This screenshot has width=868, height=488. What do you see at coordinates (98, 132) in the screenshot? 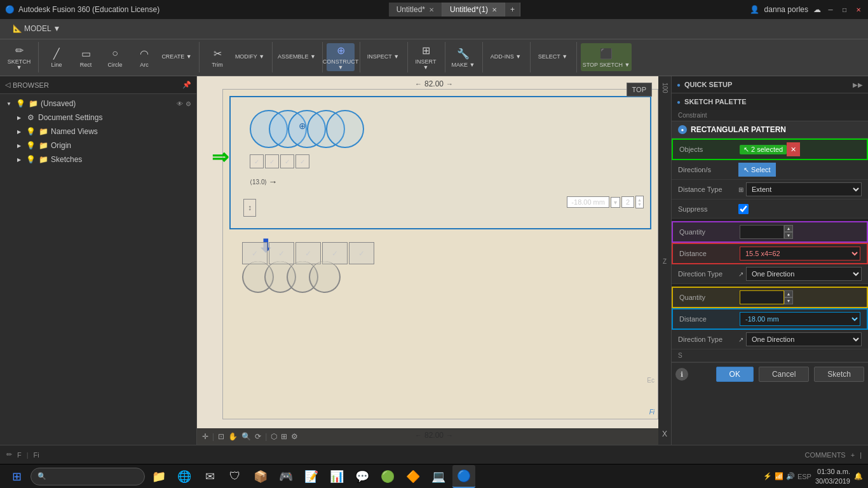
I see `tree-named-views: ▶ 💡 📁 Named Views` at bounding box center [98, 132].